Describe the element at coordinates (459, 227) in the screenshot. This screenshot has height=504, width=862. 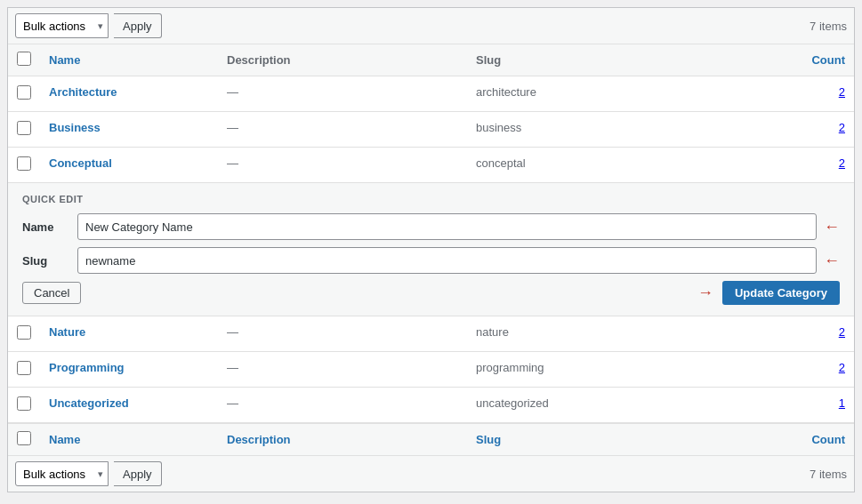
I see `name-input-wrap` at that location.